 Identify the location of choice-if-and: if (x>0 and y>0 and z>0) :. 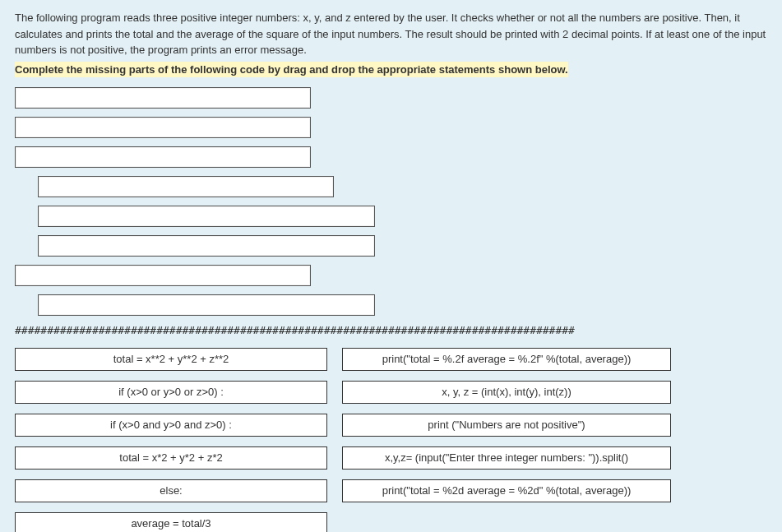
(171, 425).